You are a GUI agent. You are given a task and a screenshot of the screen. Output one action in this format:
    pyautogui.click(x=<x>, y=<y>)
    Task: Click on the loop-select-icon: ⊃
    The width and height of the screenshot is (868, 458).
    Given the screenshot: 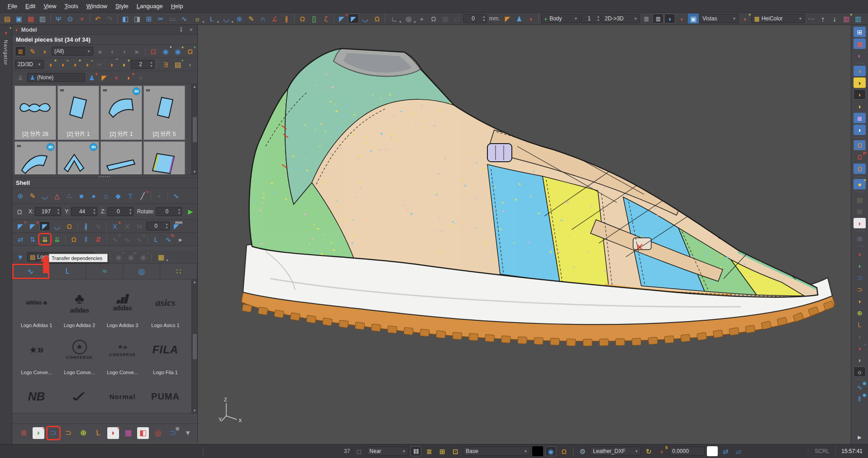 What is the action you would take?
    pyautogui.click(x=53, y=433)
    